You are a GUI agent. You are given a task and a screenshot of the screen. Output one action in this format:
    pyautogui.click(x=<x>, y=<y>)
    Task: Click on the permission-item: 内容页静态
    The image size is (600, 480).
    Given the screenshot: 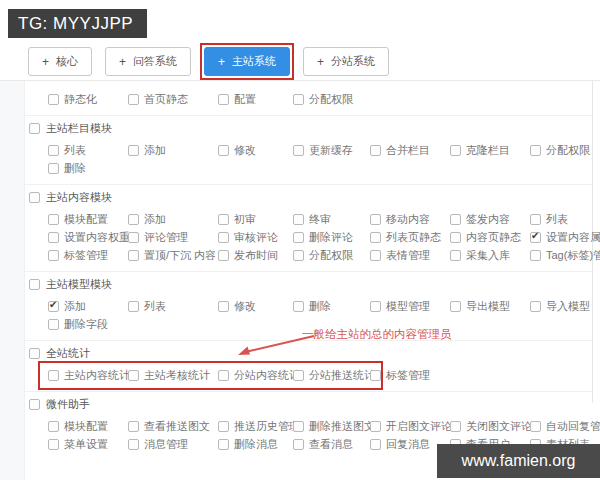 What is the action you would take?
    pyautogui.click(x=490, y=238)
    